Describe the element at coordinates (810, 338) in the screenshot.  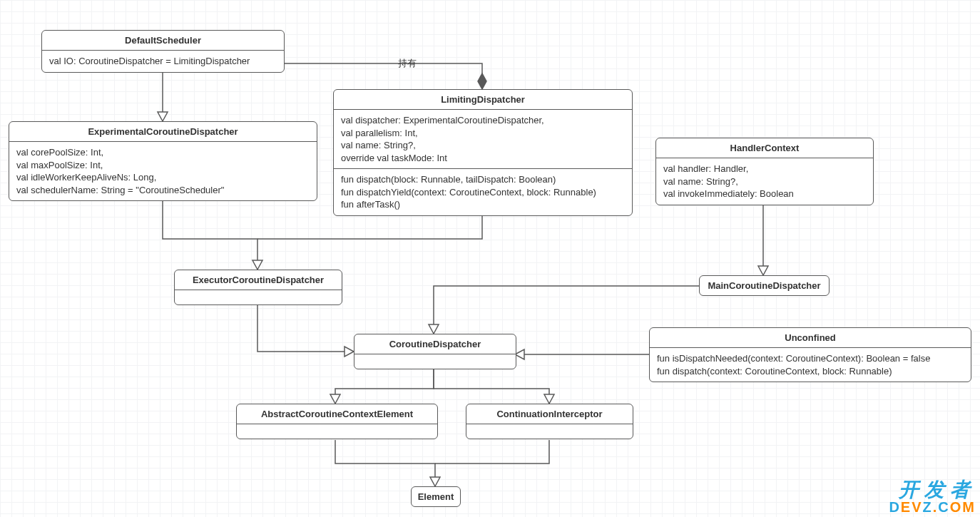
I see `node-title: Unconfined` at that location.